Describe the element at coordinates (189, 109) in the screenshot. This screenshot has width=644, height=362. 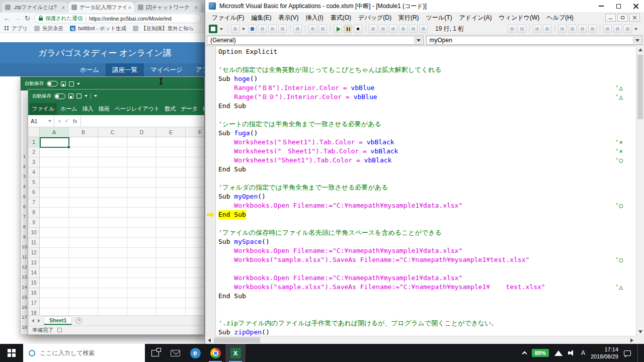
I see `ribbon-tab: データ` at that location.